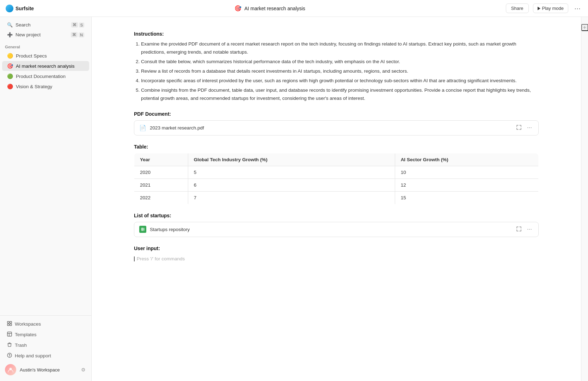 The image size is (588, 381). What do you see at coordinates (340, 81) in the screenshot?
I see `instruction-4: Incorporate specific areas of interest p…` at bounding box center [340, 81].